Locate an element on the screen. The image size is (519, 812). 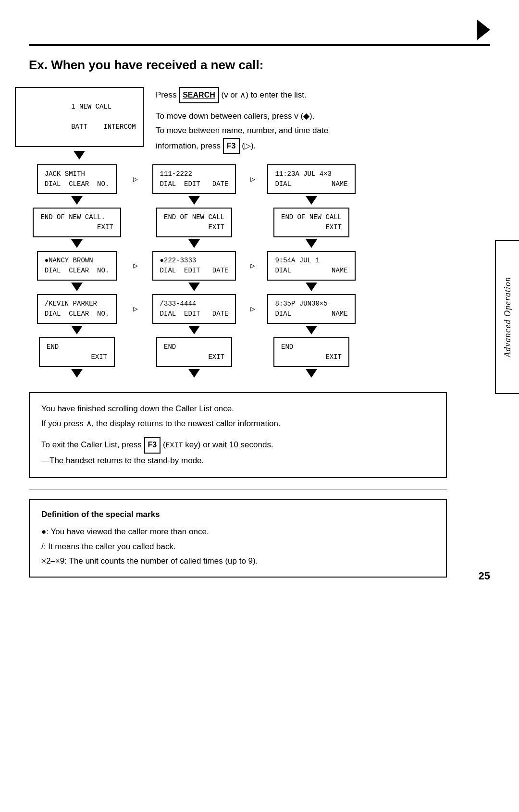
summary-line4: To exit the Caller List, press F3 (EXIT … is located at coordinates (238, 445).